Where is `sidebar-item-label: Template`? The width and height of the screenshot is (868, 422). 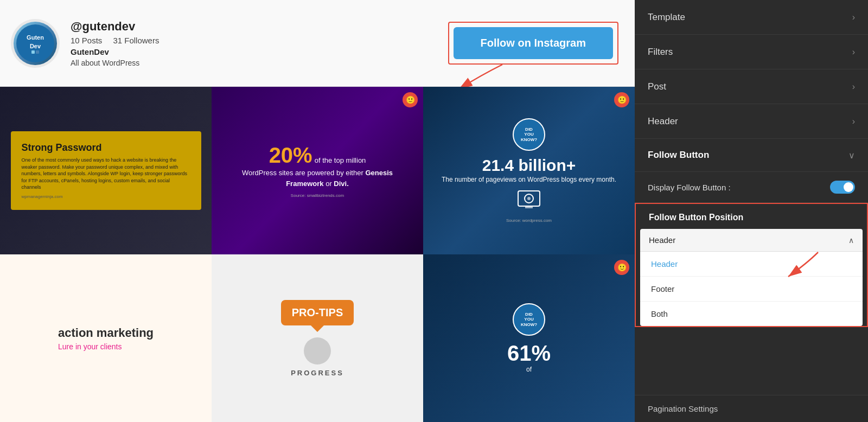 sidebar-item-label: Template is located at coordinates (666, 17).